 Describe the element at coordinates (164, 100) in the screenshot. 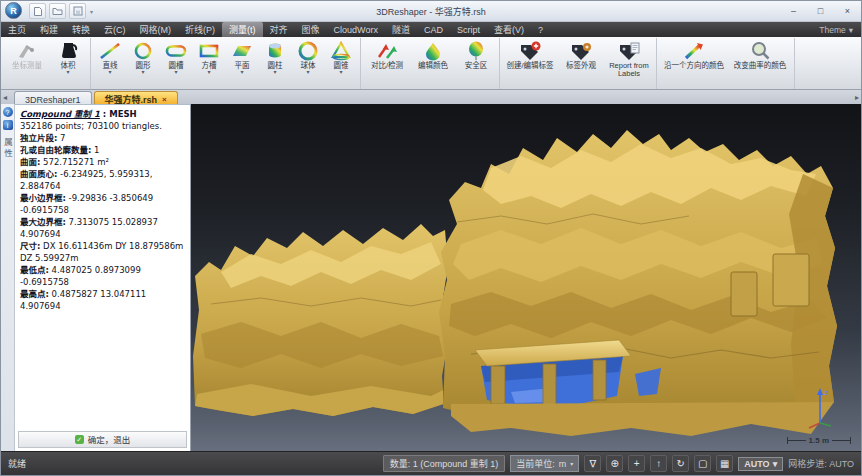

I see `close-tab-icon: ×` at that location.